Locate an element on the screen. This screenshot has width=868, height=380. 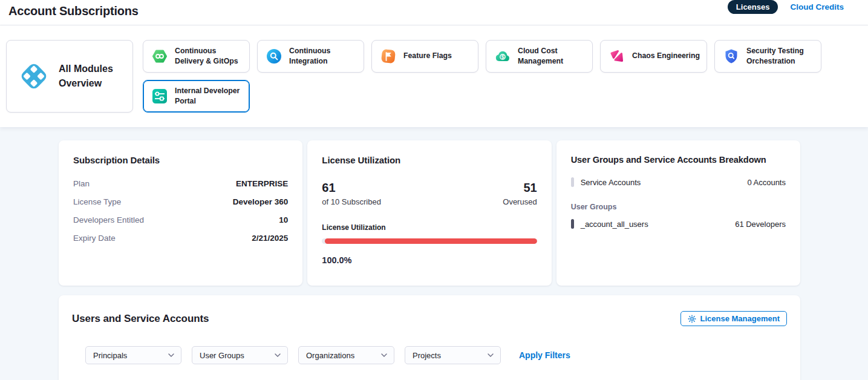
cd-gitops-icon is located at coordinates (160, 56).